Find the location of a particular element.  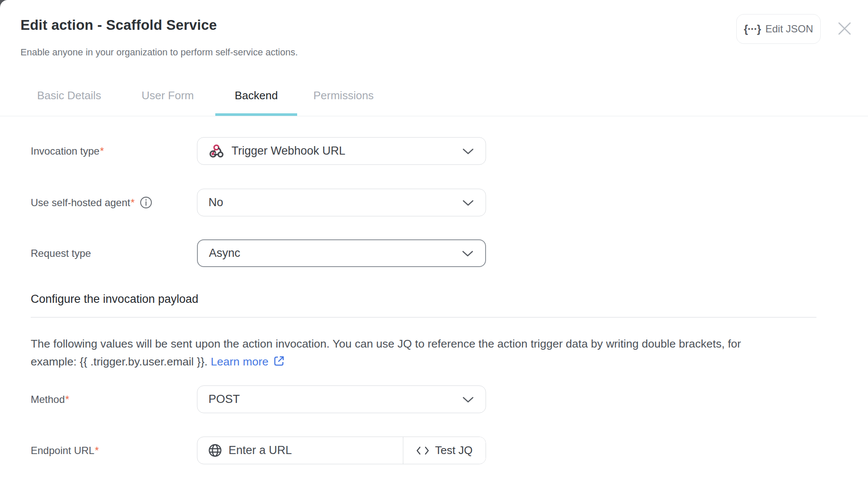

edit-json-label: Edit JSON is located at coordinates (789, 29).